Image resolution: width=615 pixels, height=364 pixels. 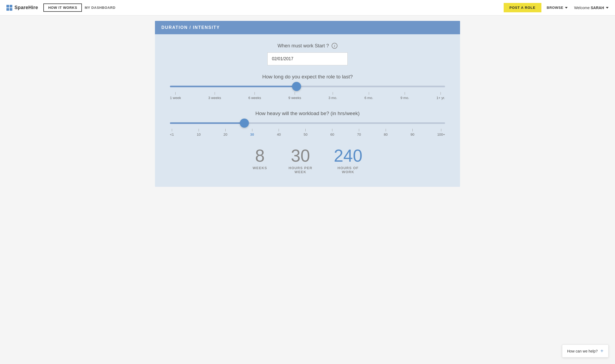 I want to click on duration-slider-label: How long do you expect the role to last?, so click(x=308, y=77).